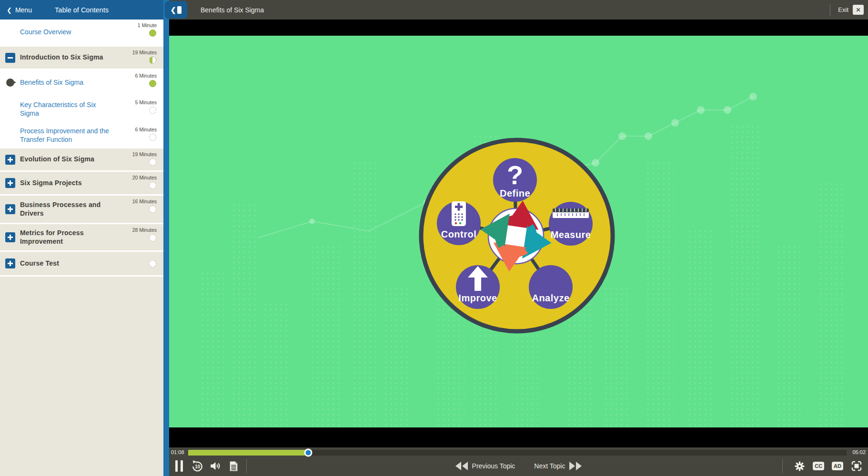  I want to click on collapse-section-icon, so click(10, 58).